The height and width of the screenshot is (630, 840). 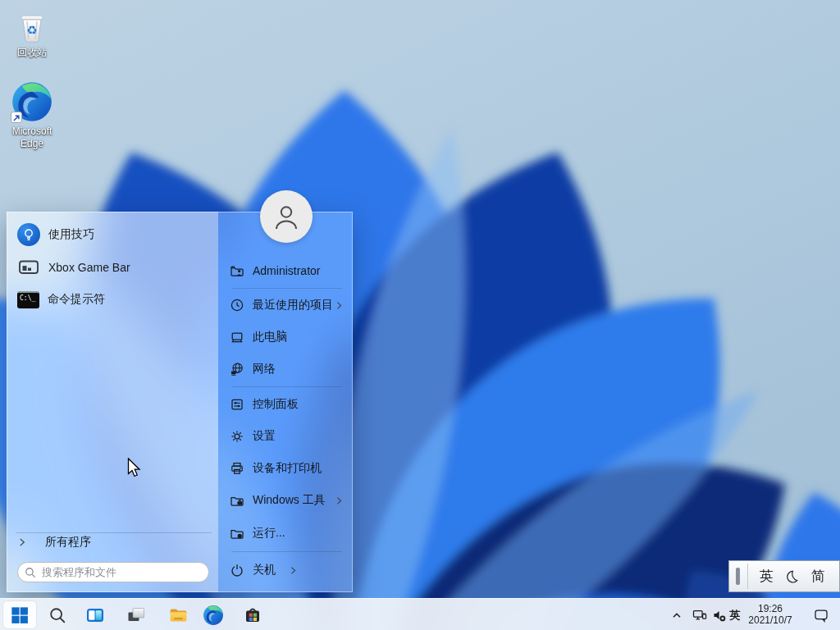 I want to click on menu-item-label: 网络, so click(x=264, y=369).